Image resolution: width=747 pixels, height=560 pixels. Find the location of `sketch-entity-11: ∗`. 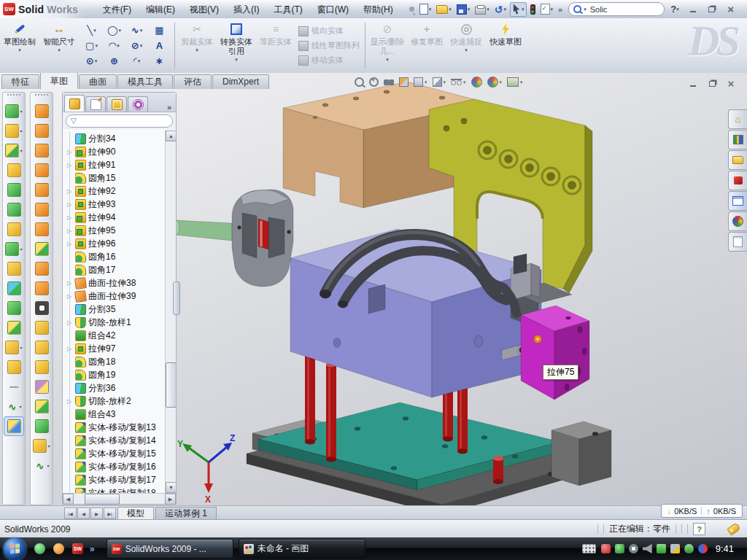

sketch-entity-11: ∗ is located at coordinates (159, 61).